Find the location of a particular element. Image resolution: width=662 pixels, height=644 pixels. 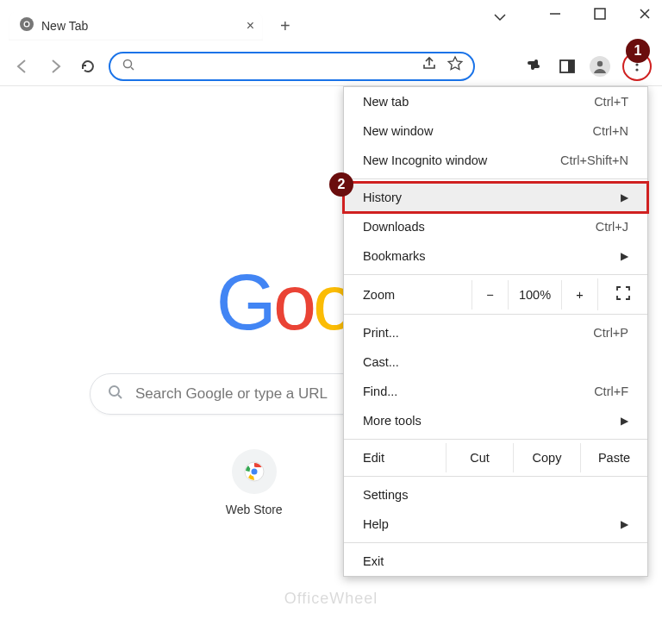

edit-cut-button: Cut is located at coordinates (479, 458).